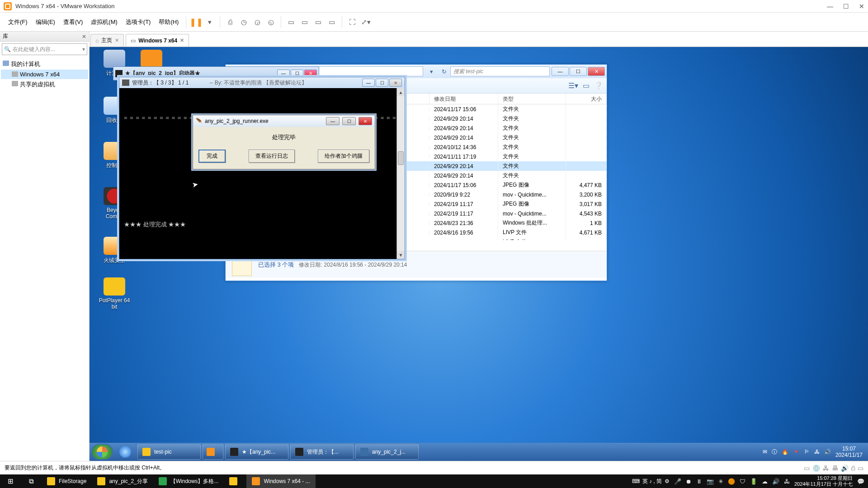 This screenshot has height=488, width=868. Describe the element at coordinates (230, 22) in the screenshot. I see `send-ctrlaltdel-icon: ⎙` at that location.